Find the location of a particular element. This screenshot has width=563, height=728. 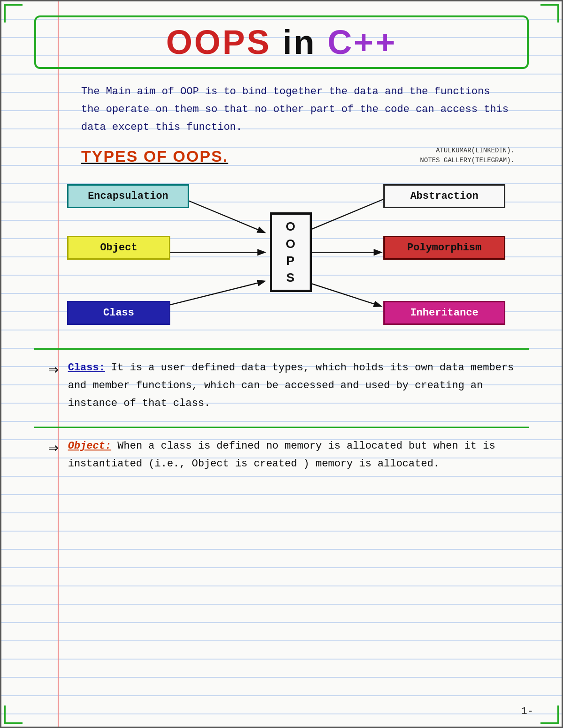

types-section: TYPES OF OOPS. ATULKUMAR(LINKEDIN). NOTE… is located at coordinates (298, 156).